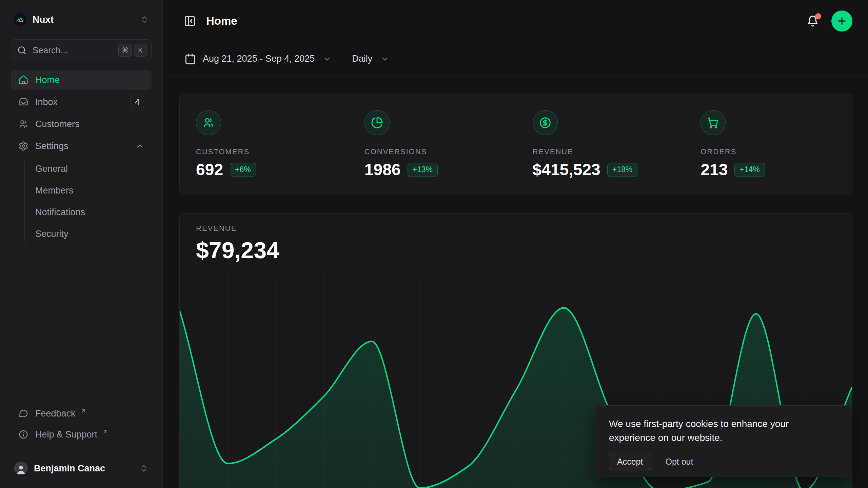 The image size is (868, 488). Describe the element at coordinates (545, 123) in the screenshot. I see `dollar-icon` at that location.